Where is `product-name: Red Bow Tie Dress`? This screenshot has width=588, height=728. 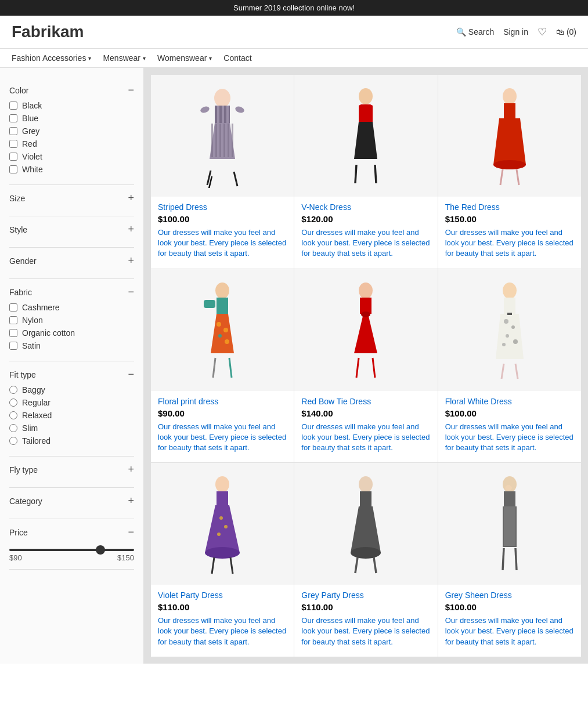
product-name: Red Bow Tie Dress is located at coordinates (366, 401).